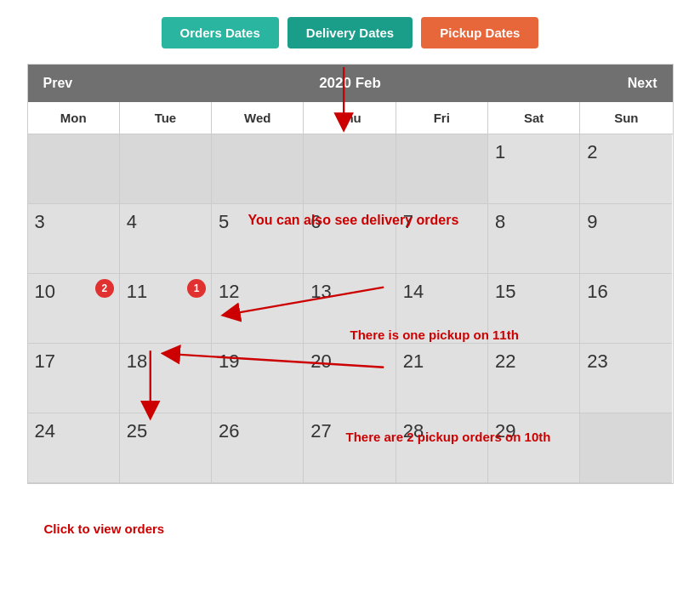  I want to click on day-number: 17, so click(73, 362).